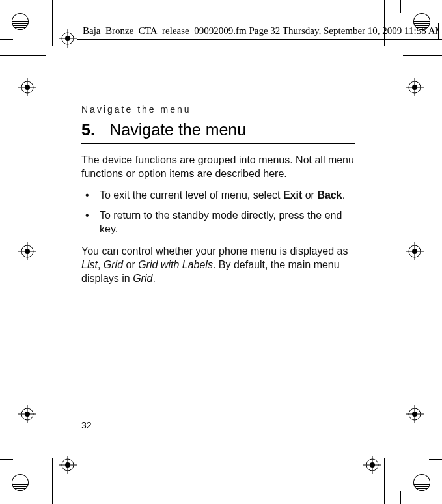 This screenshot has height=504, width=442. What do you see at coordinates (220, 212) in the screenshot?
I see `bullet-list: To exit the current level of menu, selec…` at bounding box center [220, 212].